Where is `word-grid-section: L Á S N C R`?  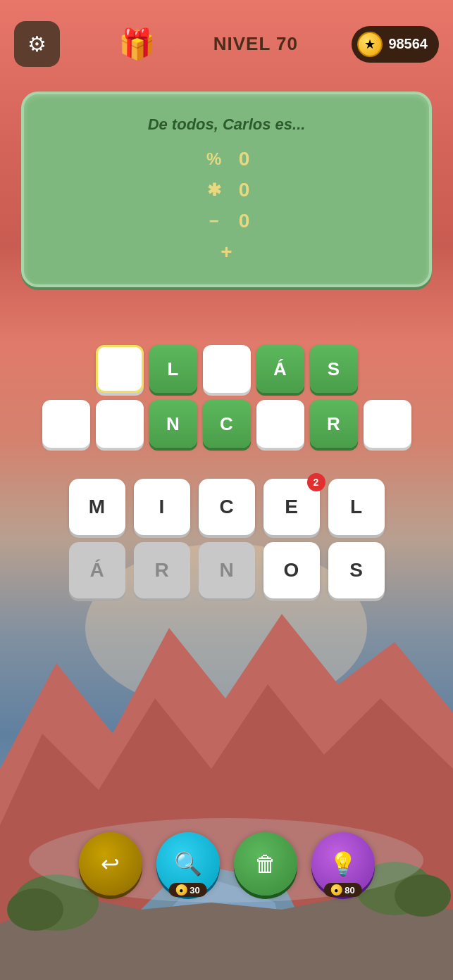
word-grid-section: L Á S N C R is located at coordinates (227, 396).